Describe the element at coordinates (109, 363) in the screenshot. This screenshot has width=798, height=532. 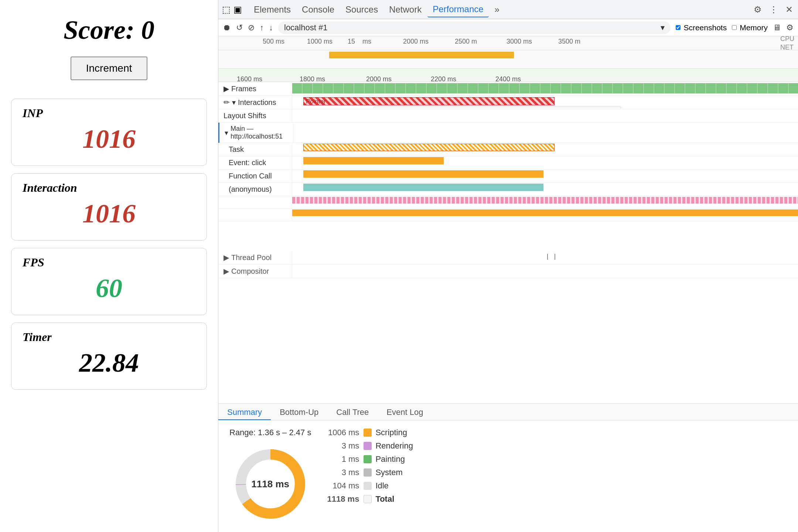
I see `timer-value: 22.84` at that location.